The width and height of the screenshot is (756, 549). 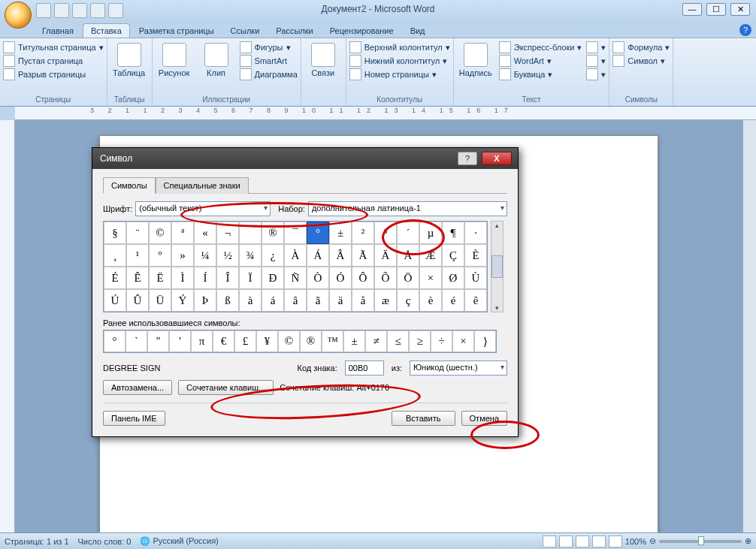 I want to click on dropcap-button: Буквица ▾, so click(x=541, y=74).